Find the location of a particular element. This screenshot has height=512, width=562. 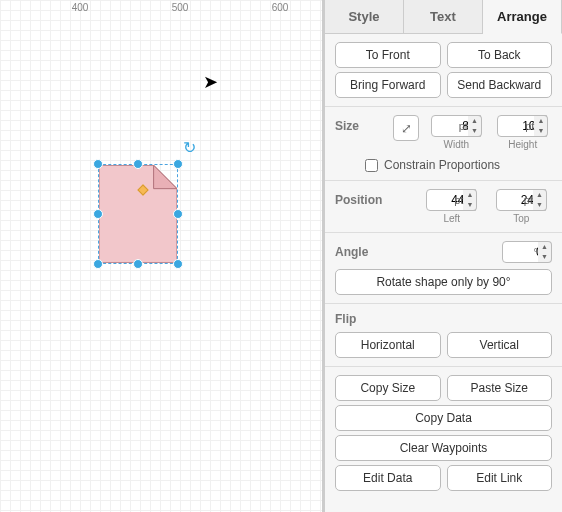

tab-arrange: Arrange is located at coordinates (522, 17).